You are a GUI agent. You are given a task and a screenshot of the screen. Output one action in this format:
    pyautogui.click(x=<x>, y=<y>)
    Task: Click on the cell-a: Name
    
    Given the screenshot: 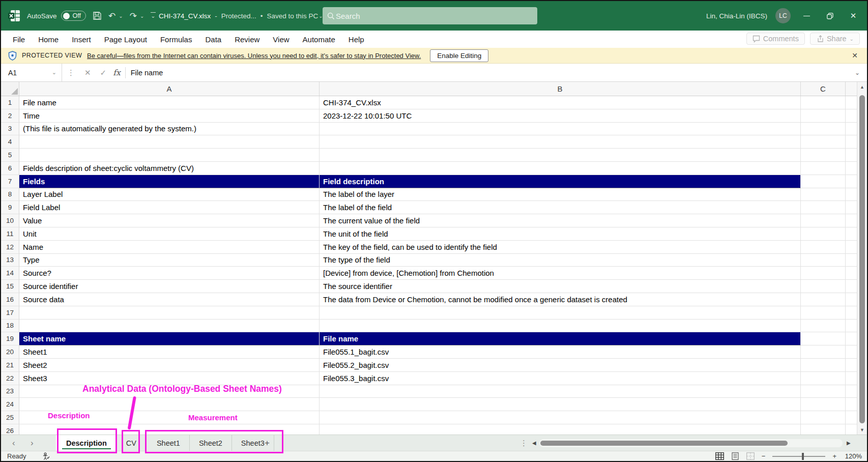 What is the action you would take?
    pyautogui.click(x=169, y=247)
    